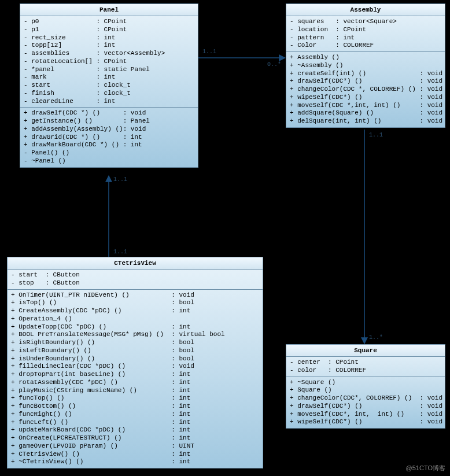 The width and height of the screenshot is (450, 476). I want to click on attr-row: - topp[12] : int, so click(109, 46).